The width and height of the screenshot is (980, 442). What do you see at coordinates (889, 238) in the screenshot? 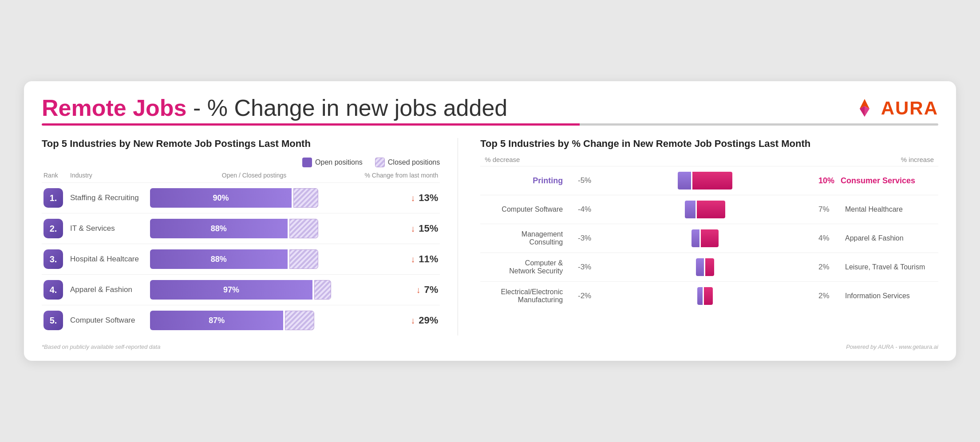
I see `right-industry: Apparel & Fashion` at bounding box center [889, 238].